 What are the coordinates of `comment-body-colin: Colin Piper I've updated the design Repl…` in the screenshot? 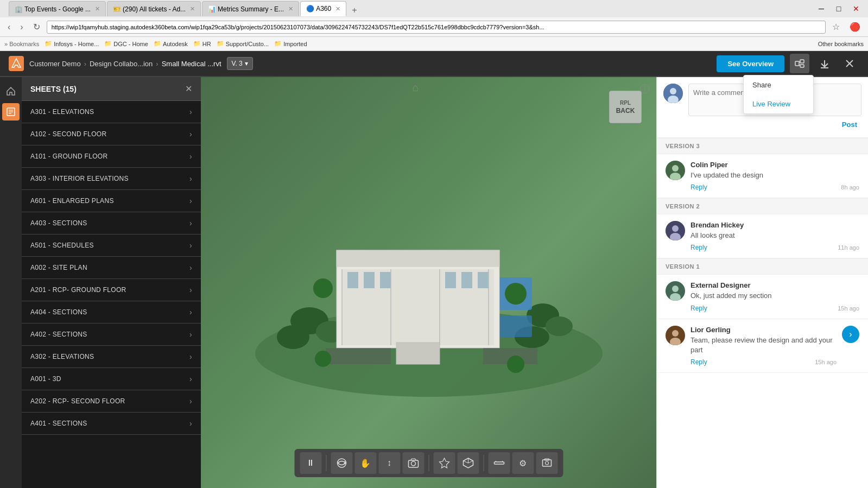 It's located at (775, 176).